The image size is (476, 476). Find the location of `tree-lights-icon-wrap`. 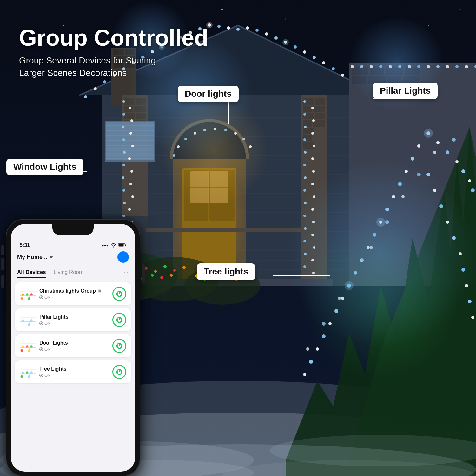

tree-lights-icon-wrap is located at coordinates (28, 372).